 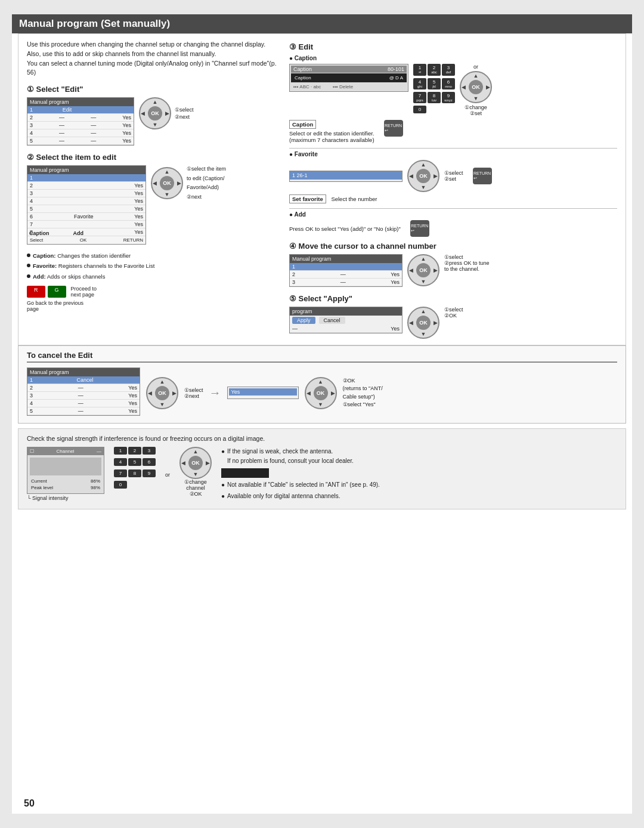 What do you see at coordinates (120, 451) in the screenshot?
I see `sig-btn-1: 1` at bounding box center [120, 451].